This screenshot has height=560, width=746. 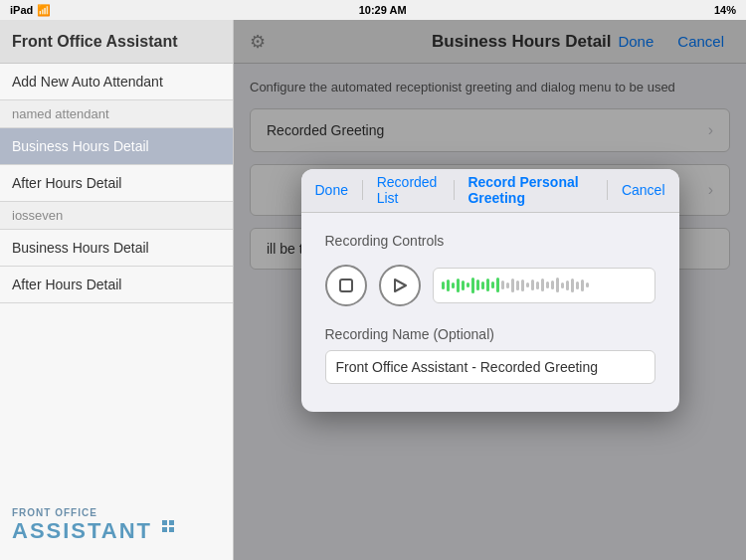 What do you see at coordinates (490, 334) in the screenshot?
I see `modal-field-label: Recording Name (Optional)` at bounding box center [490, 334].